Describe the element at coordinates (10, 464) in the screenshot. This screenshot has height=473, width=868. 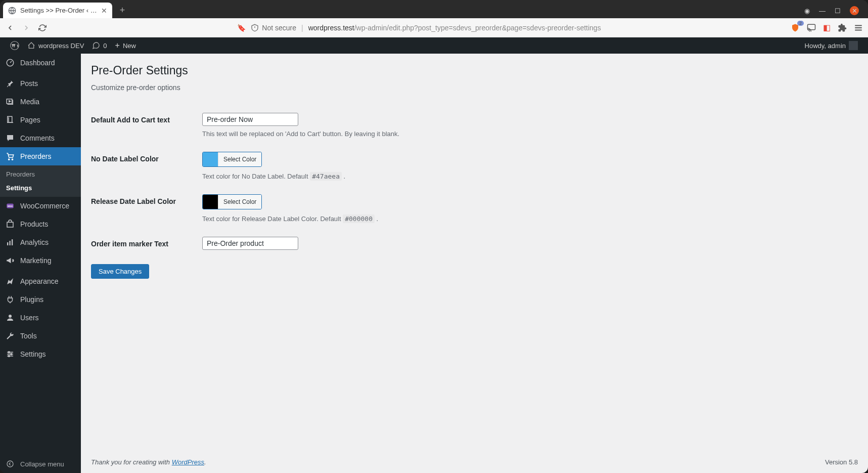
I see `collapse-icon` at that location.